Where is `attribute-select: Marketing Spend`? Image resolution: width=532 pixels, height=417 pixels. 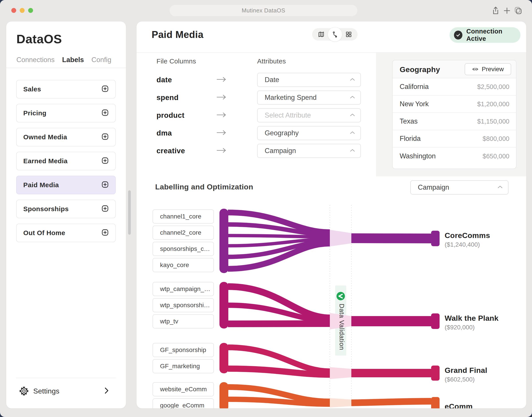
attribute-select: Marketing Spend is located at coordinates (309, 98).